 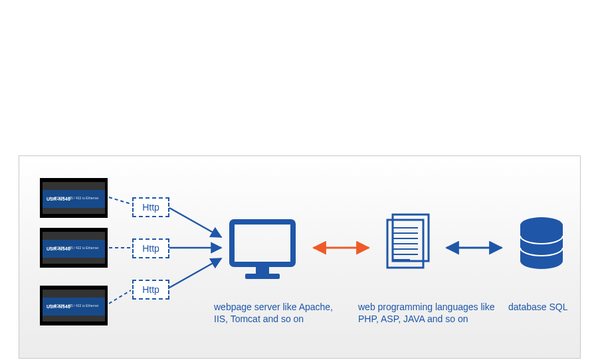 What do you see at coordinates (408, 241) in the screenshot?
I see `document-icon` at bounding box center [408, 241].